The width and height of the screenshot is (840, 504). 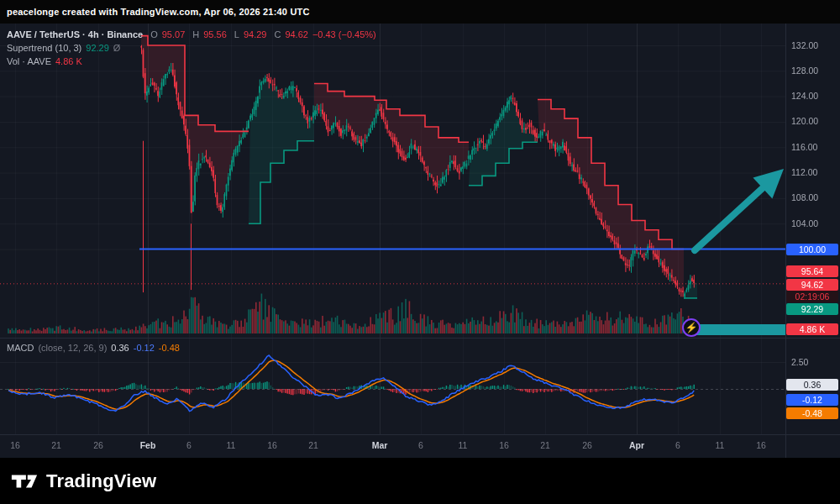 I want to click on badge-macd-hist: 0.36, so click(x=812, y=385).